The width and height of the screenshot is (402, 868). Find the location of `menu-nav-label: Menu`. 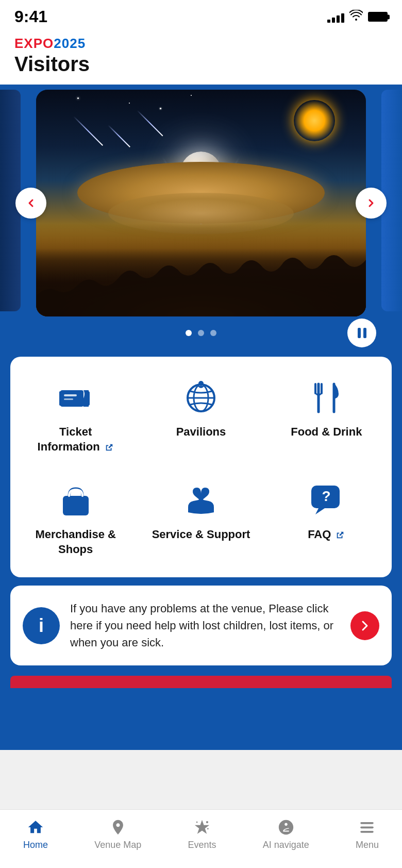

menu-nav-label: Menu is located at coordinates (367, 845).